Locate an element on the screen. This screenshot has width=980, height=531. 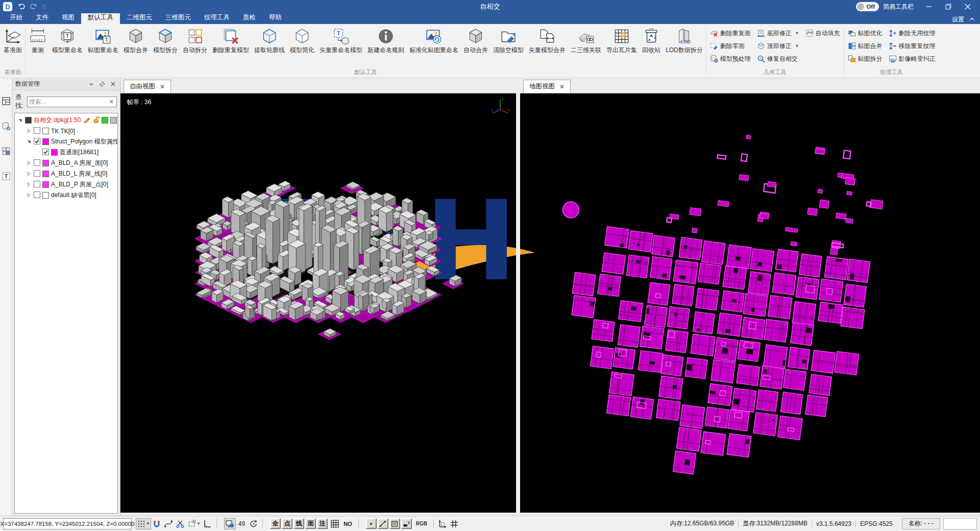
status-green-swatch is located at coordinates (105, 120).